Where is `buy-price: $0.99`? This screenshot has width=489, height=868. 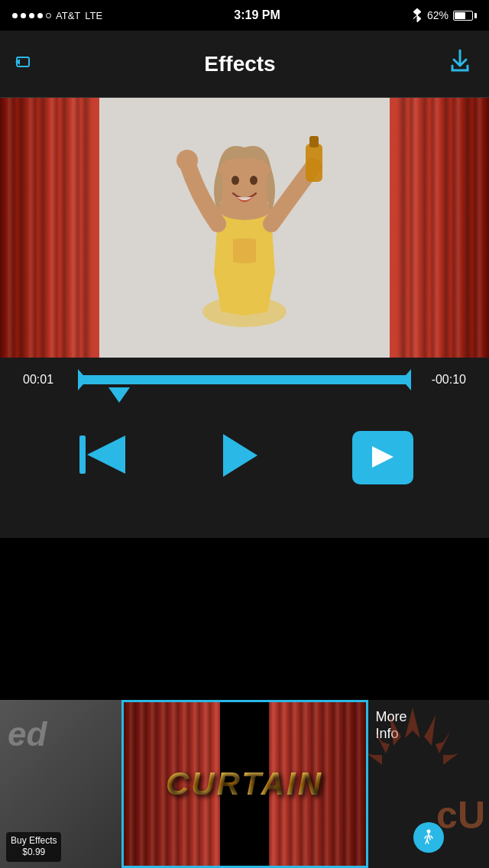
buy-price: $0.99 is located at coordinates (34, 853).